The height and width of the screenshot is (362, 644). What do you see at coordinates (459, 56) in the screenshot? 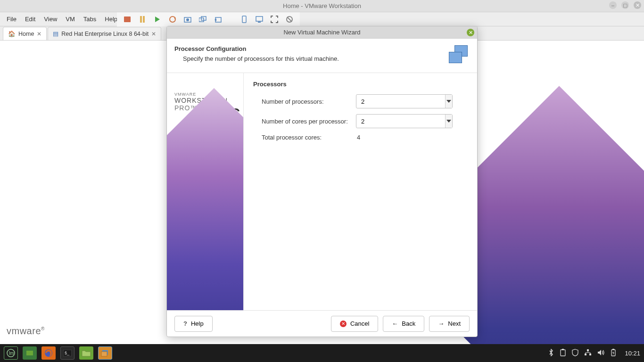
I see `processor-icon` at bounding box center [459, 56].